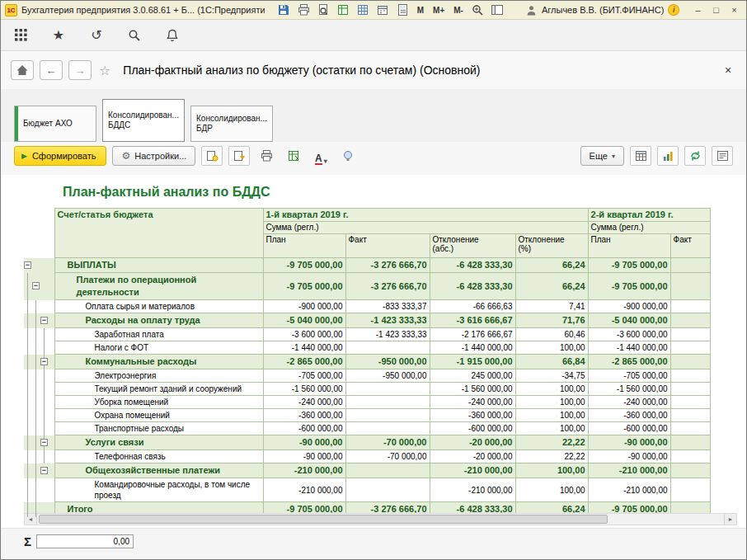 This screenshot has height=560, width=747. Describe the element at coordinates (649, 228) in the screenshot. I see `col-header-sum-regl-q2: Сумма (регл.)` at that location.